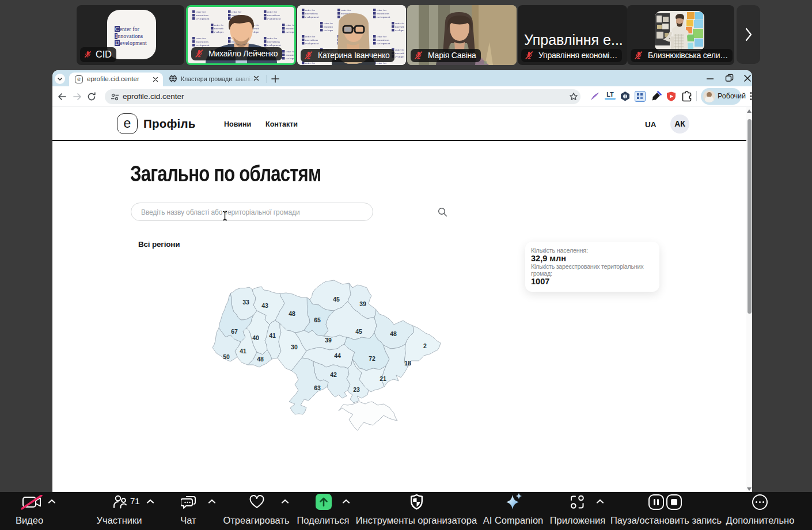 Image resolution: width=812 pixels, height=530 pixels. I want to click on svg-text: 65, so click(317, 320).